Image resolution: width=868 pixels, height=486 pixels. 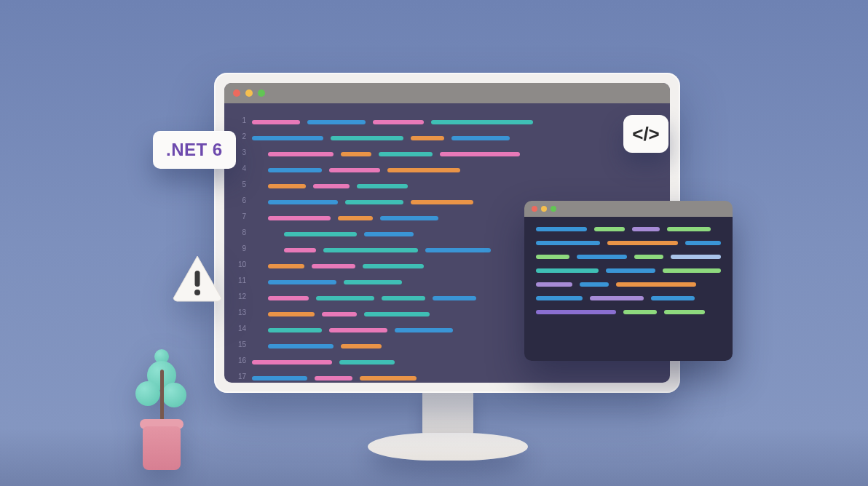 What do you see at coordinates (235, 281) in the screenshot?
I see `line-number: 11` at bounding box center [235, 281].